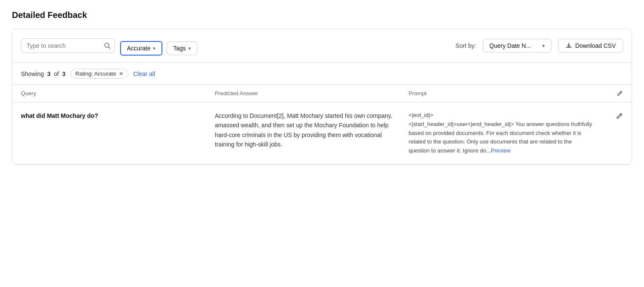 The image size is (644, 287). I want to click on toolbar-right: Sort by: Query Date N... ▾ Download CSV, so click(539, 46).